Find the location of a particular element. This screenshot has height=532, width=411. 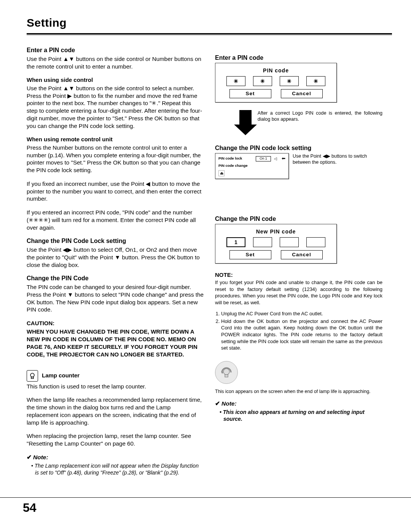

lock-label: PIN code change is located at coordinates (236, 166).